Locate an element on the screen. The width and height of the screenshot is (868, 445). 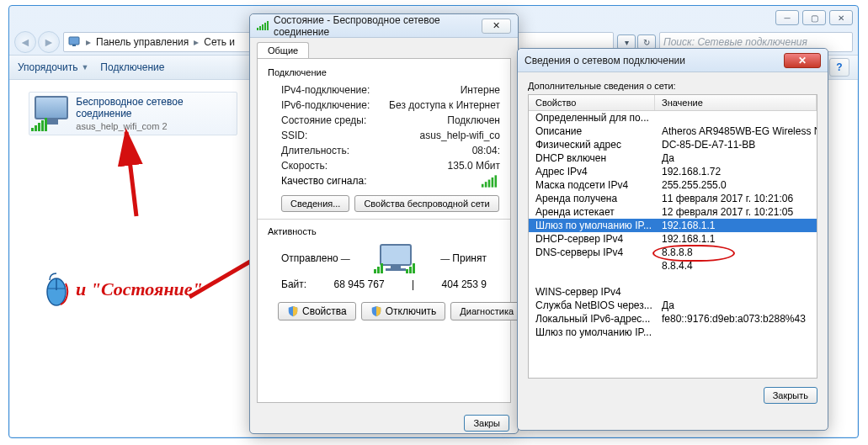
table-row: DHCP включенДа is located at coordinates (673, 158).